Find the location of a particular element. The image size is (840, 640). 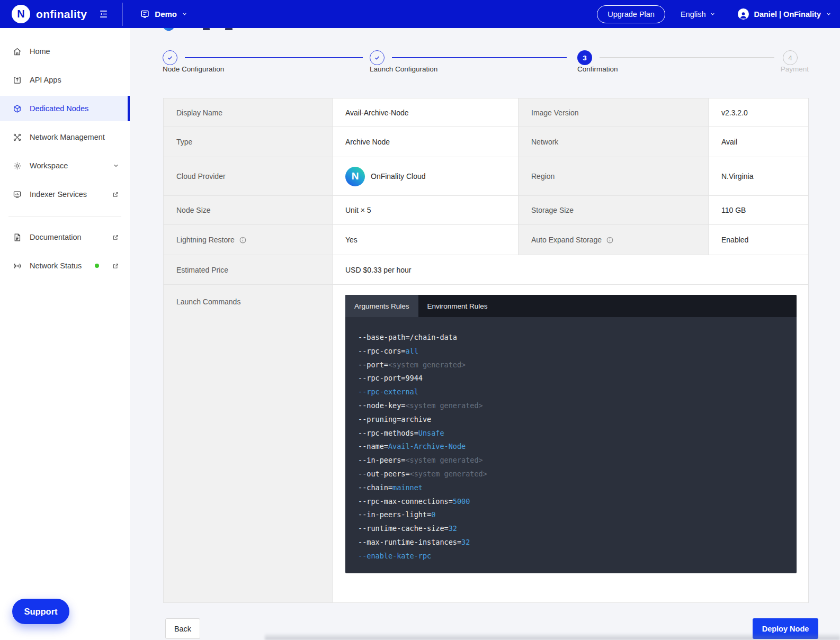

sidebar-item-indexer-services: Indexer Services is located at coordinates (65, 194).